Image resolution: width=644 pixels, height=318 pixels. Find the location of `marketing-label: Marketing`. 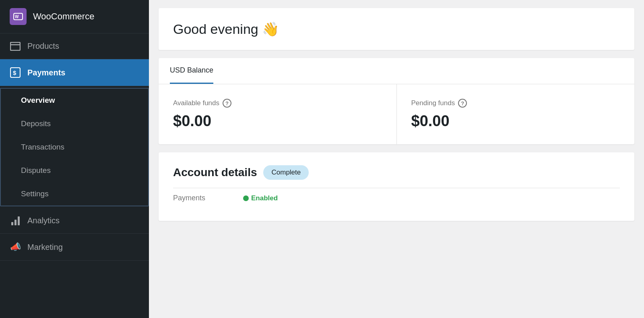

marketing-label: Marketing is located at coordinates (45, 247).